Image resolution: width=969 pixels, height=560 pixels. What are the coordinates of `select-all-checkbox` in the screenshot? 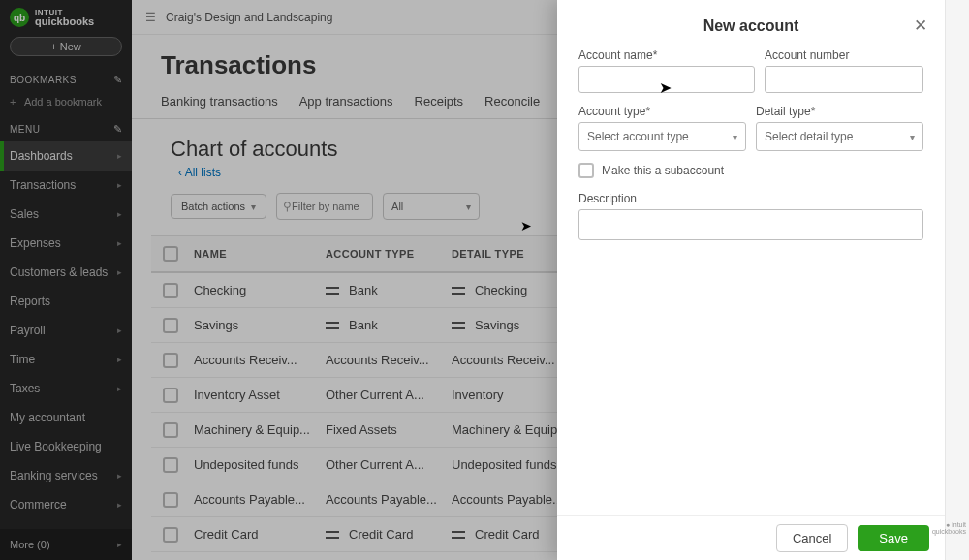 It's located at (171, 254).